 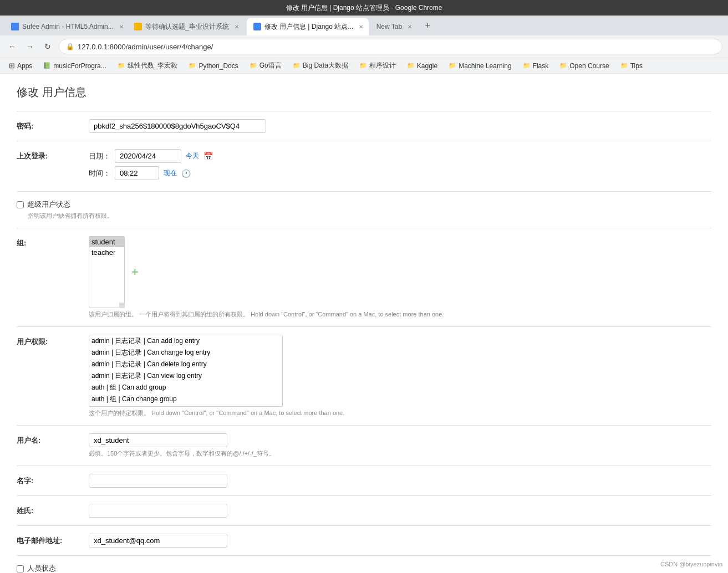 What do you see at coordinates (106, 253) in the screenshot?
I see `group-option-teacher: teacher` at bounding box center [106, 253].